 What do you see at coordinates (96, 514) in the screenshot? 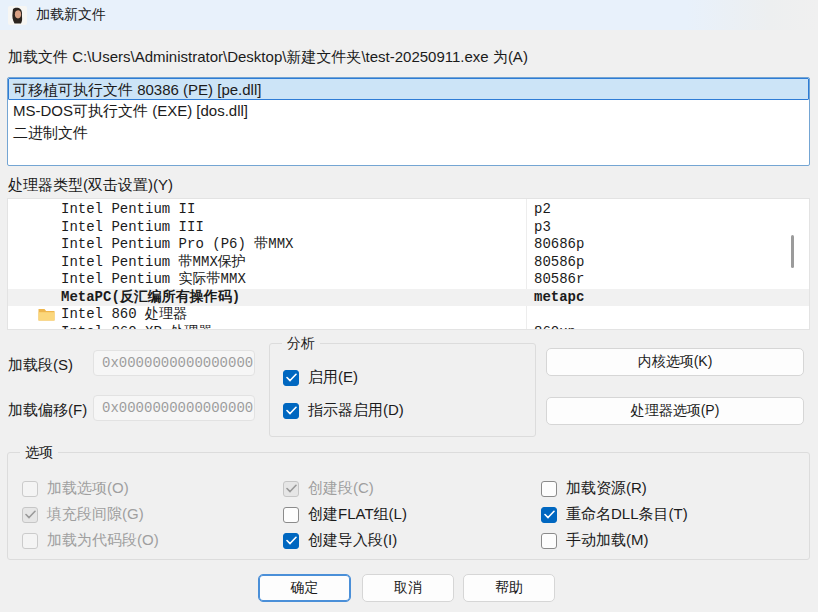
I see `checkbox-label: 填充段间隙(G)` at bounding box center [96, 514].